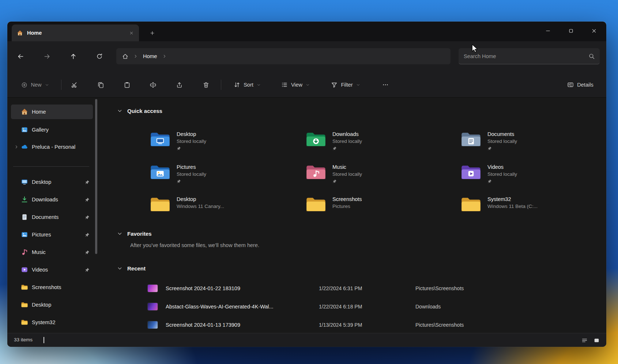  I want to click on forward-button, so click(47, 56).